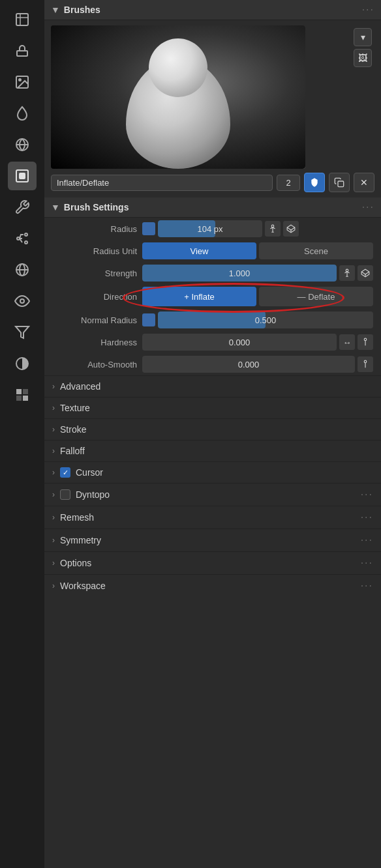 The image size is (381, 868). I want to click on section-falloff: › Falloff, so click(213, 451).